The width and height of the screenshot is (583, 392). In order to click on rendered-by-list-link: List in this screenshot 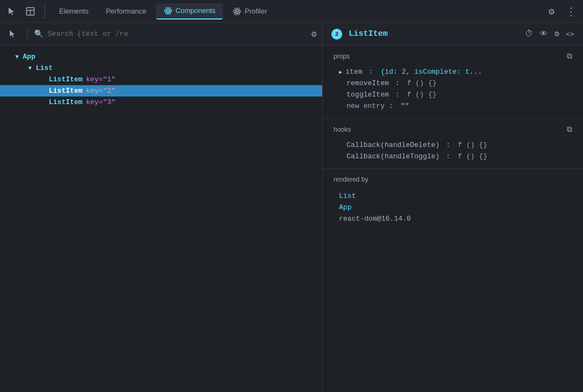, I will do `click(347, 196)`.